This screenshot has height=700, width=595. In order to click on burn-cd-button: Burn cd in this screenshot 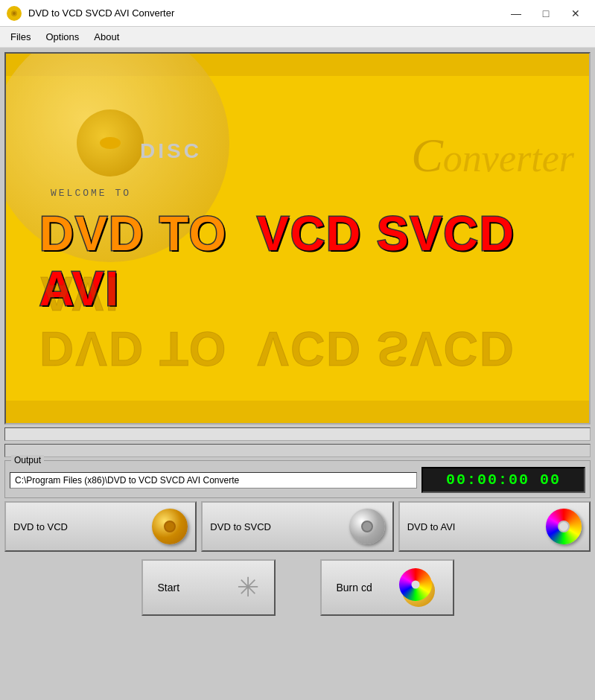, I will do `click(387, 588)`.